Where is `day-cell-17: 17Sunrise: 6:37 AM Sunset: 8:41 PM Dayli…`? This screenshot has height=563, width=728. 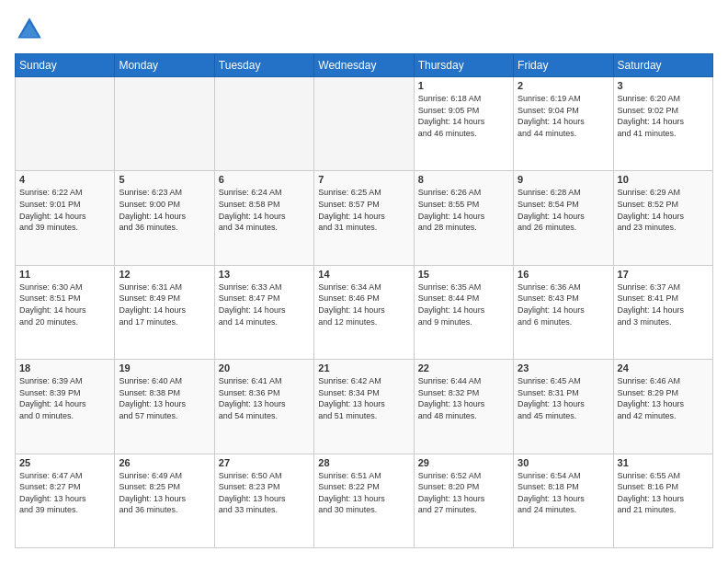 day-cell-17: 17Sunrise: 6:37 AM Sunset: 8:41 PM Dayli… is located at coordinates (663, 312).